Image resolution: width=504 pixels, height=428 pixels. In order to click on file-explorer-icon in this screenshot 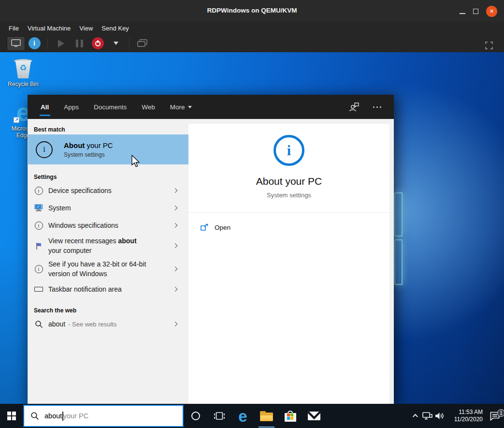, I will do `click(267, 416)`.